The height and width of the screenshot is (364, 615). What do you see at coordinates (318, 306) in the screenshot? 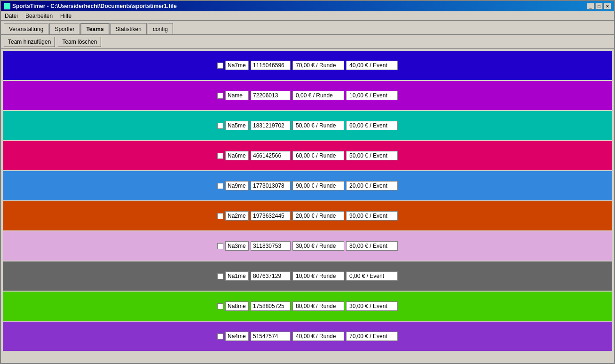
I see `team-rate-round-field: 80,00 € / Runde` at bounding box center [318, 306].